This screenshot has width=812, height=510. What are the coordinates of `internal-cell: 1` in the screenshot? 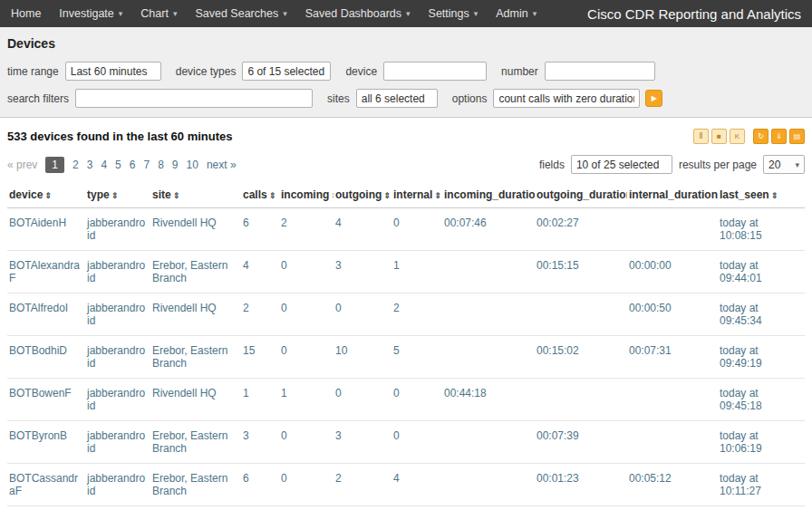 It's located at (397, 265).